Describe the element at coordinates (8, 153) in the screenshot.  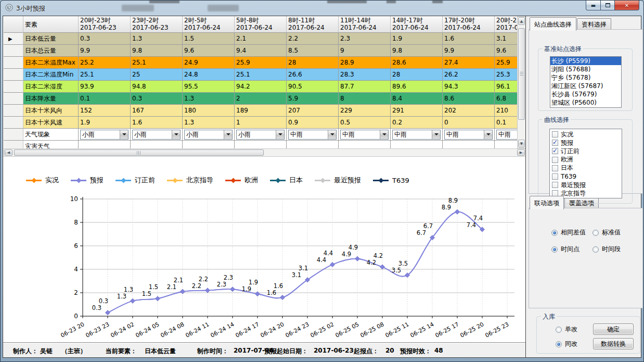
I see `scroll-left-arrow: ◀` at that location.